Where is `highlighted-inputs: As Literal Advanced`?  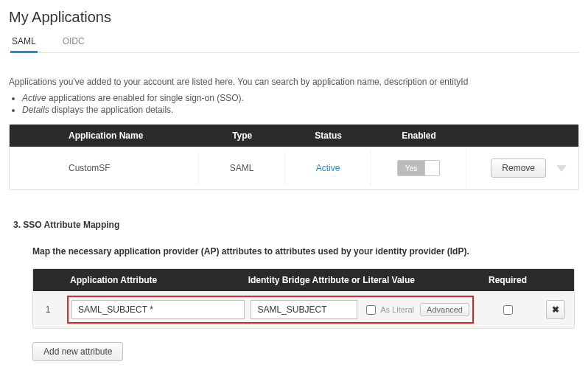 highlighted-inputs: As Literal Advanced is located at coordinates (270, 310).